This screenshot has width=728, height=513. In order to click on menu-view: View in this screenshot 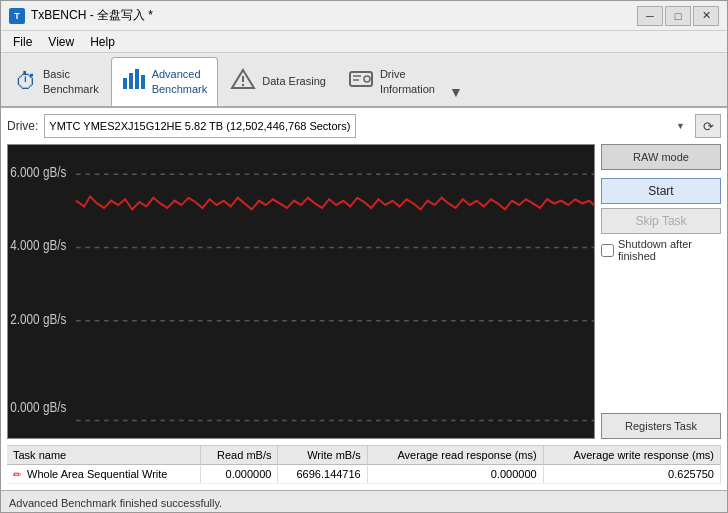, I will do `click(61, 42)`.